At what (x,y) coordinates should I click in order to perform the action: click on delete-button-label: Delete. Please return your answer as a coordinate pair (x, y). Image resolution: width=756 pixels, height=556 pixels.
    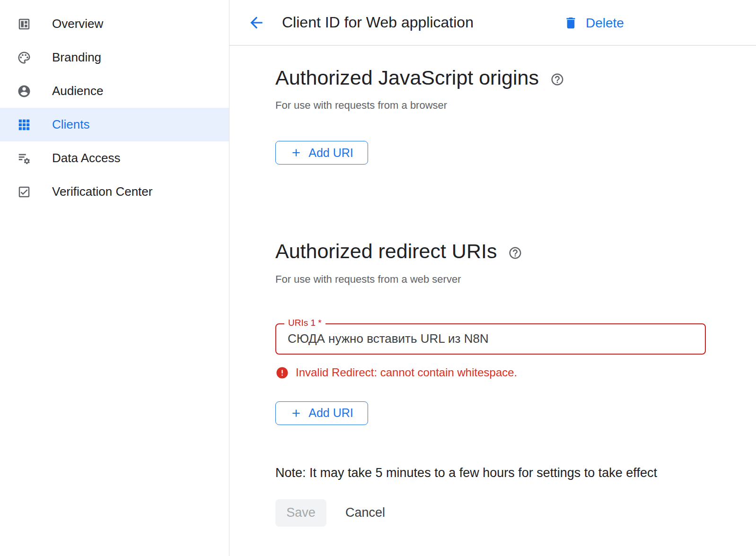
    Looking at the image, I should click on (605, 23).